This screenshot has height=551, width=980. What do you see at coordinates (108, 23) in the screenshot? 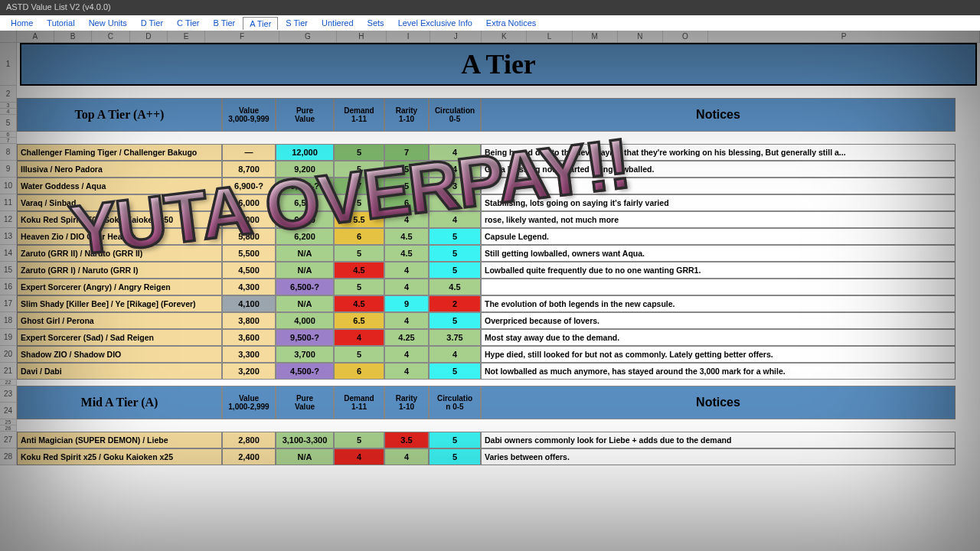
I see `tab-new-units: New Units` at bounding box center [108, 23].